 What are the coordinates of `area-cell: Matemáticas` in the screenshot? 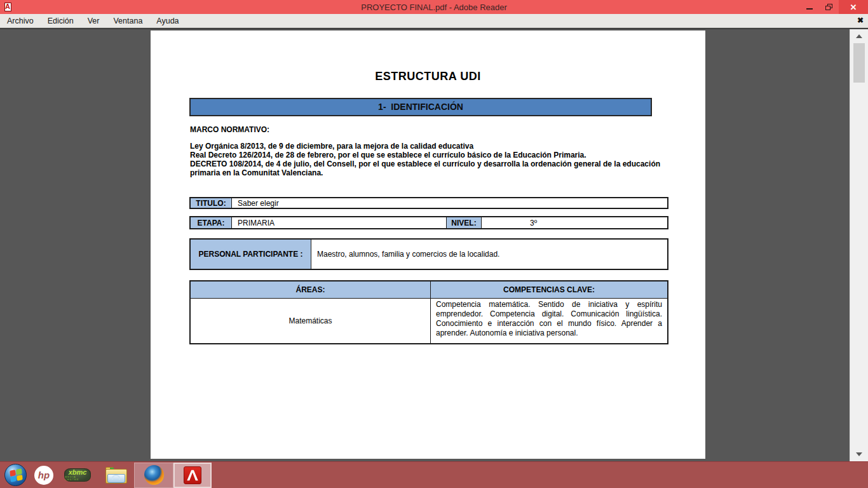 It's located at (311, 321).